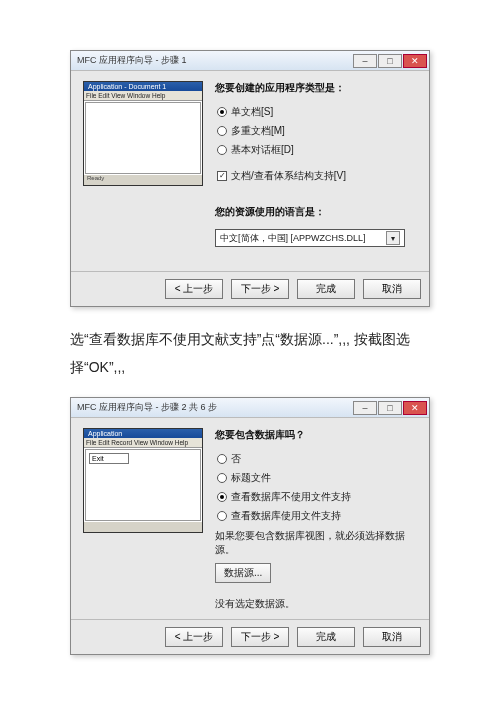  What do you see at coordinates (109, 458) in the screenshot?
I see `preview-cell: Exit` at bounding box center [109, 458].